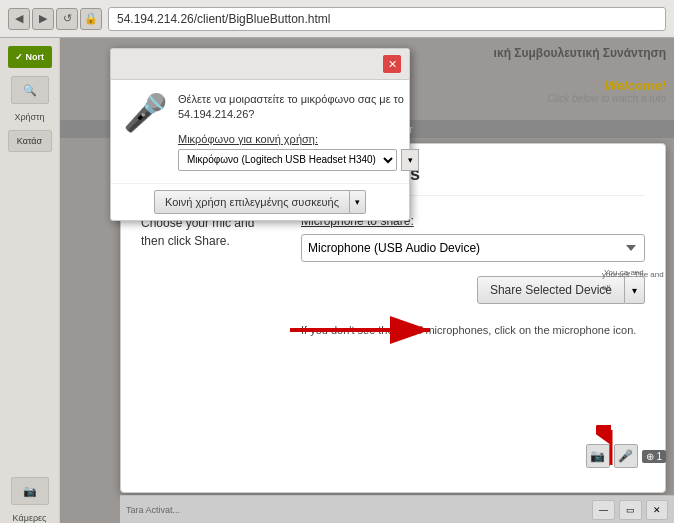  What do you see at coordinates (260, 202) in the screenshot?
I see `os-footer: Κοινή χρήση επιλεγμένης συσκευής ▾` at bounding box center [260, 202].